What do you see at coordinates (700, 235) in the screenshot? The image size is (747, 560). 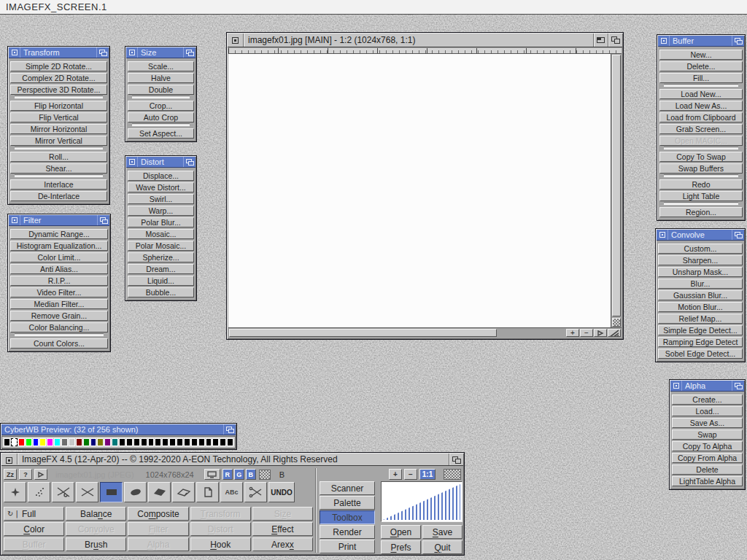 I see `convolve-titlebar: Convolve` at bounding box center [700, 235].